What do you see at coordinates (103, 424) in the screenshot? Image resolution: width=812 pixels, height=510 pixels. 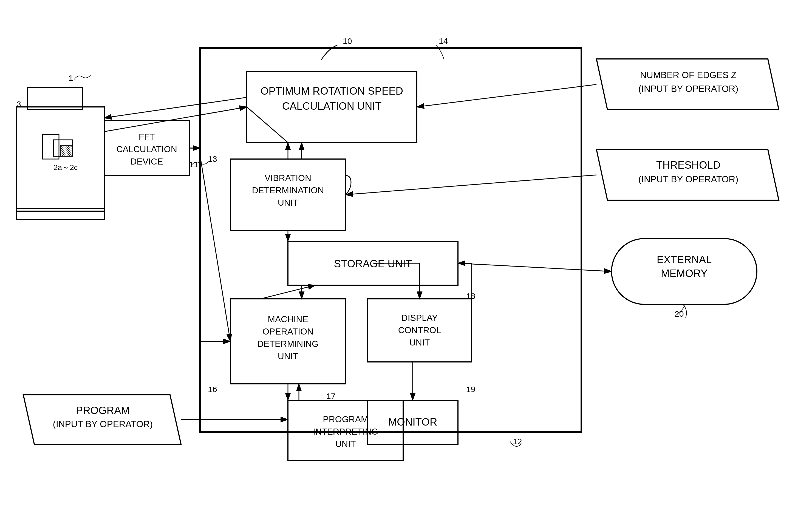 I see `prog-input-line2: (INPUT BY OPERATOR)` at bounding box center [103, 424].